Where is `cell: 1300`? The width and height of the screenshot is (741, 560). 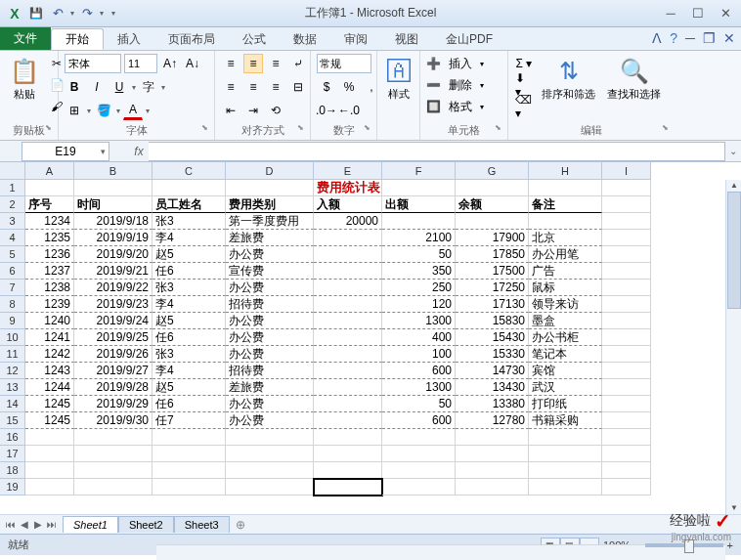 cell: 1300 is located at coordinates (418, 387).